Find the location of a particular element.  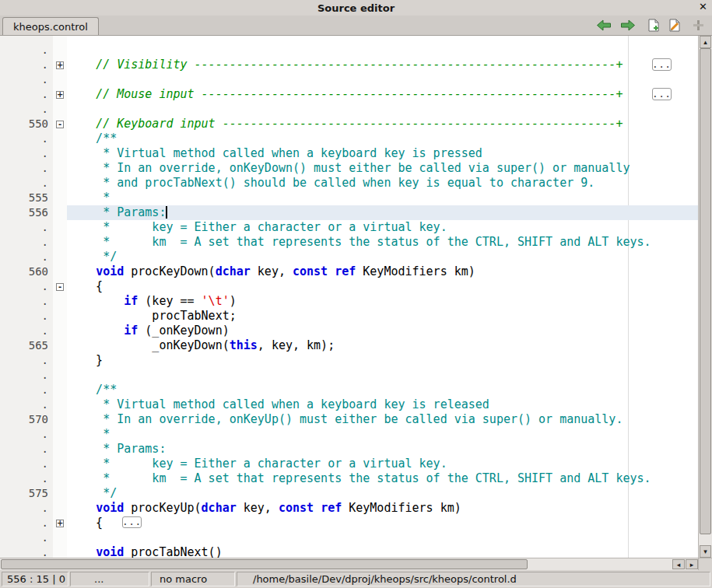

line-number: 575 is located at coordinates (26, 493).